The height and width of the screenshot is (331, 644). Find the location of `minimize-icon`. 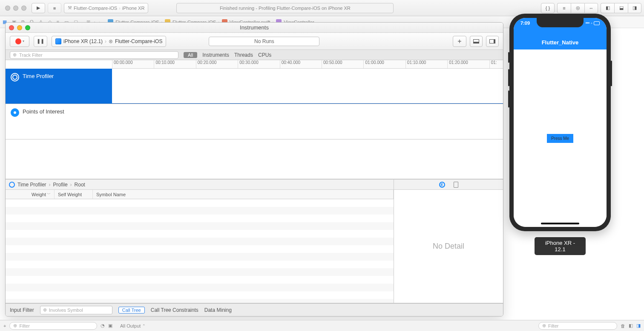

minimize-icon is located at coordinates (16, 8).